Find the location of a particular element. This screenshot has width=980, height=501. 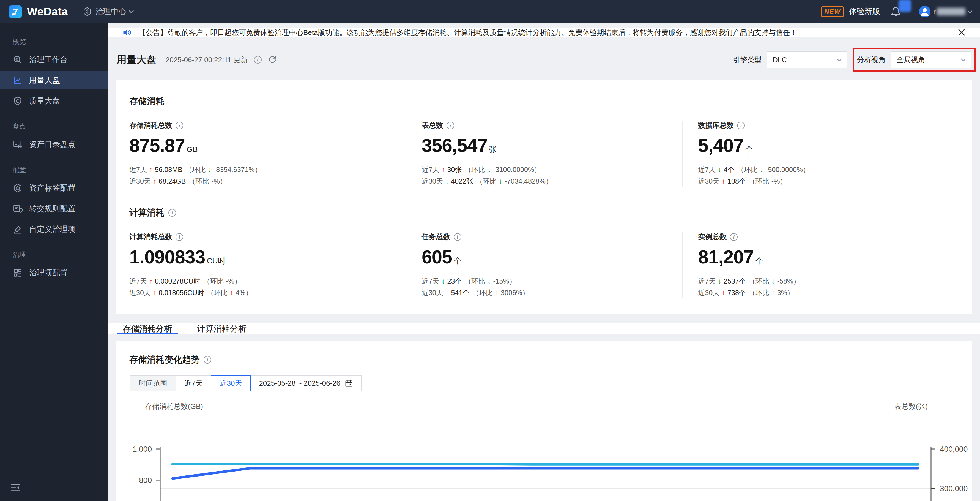

asset-tag-icon is located at coordinates (18, 188).